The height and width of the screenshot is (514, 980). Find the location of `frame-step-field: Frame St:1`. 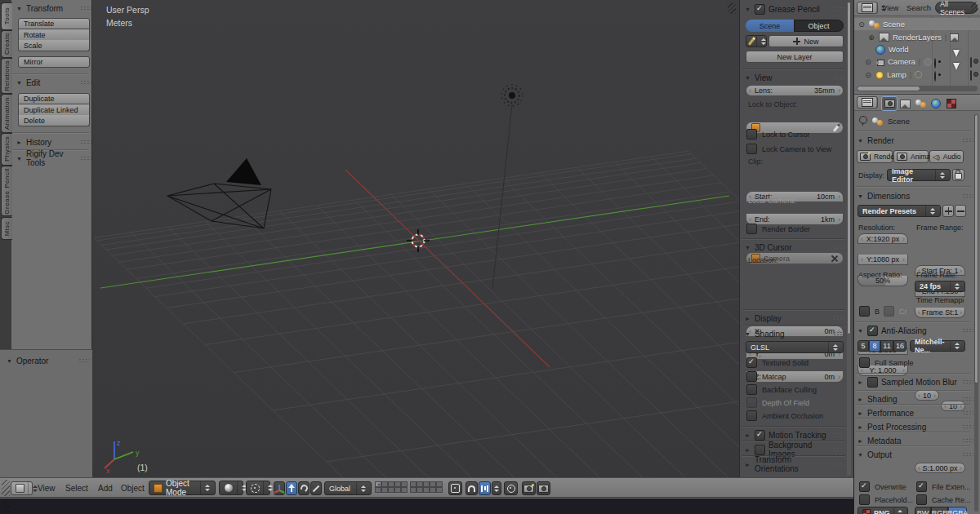

frame-step-field: Frame St:1 is located at coordinates (940, 313).